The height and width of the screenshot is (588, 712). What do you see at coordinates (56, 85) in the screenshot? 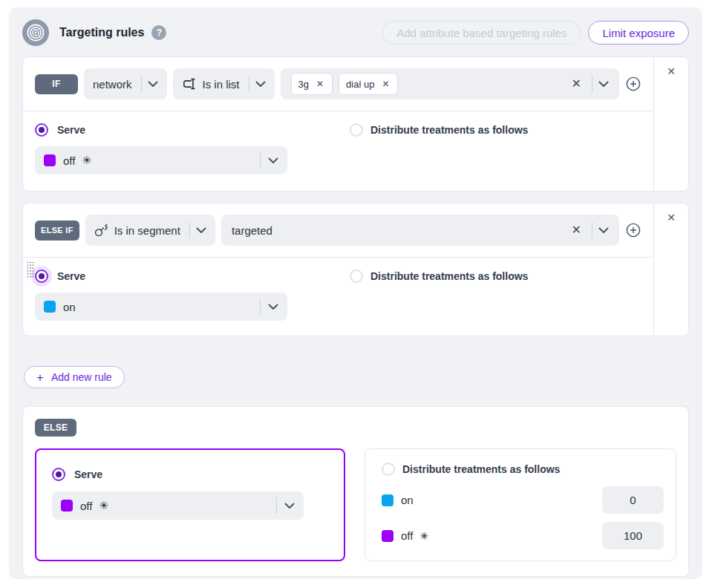
I see `if-badge: IF` at bounding box center [56, 85].